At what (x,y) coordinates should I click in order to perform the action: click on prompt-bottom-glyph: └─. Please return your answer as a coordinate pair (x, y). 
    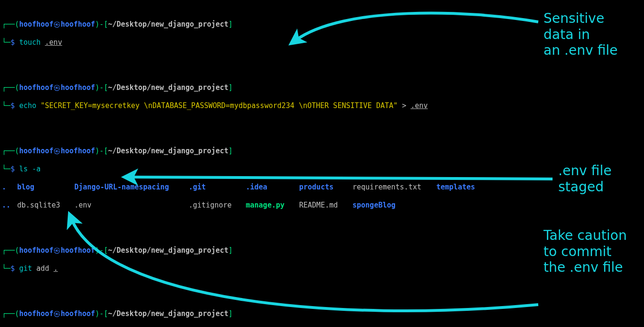
    Looking at the image, I should click on (6, 42).